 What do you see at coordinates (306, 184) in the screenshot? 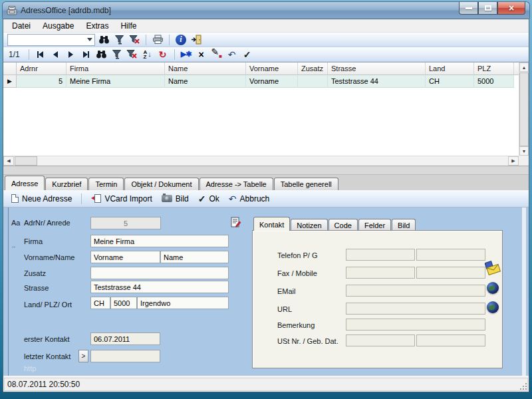
I see `tab-tabelle-generell: Tabelle generell` at bounding box center [306, 184].